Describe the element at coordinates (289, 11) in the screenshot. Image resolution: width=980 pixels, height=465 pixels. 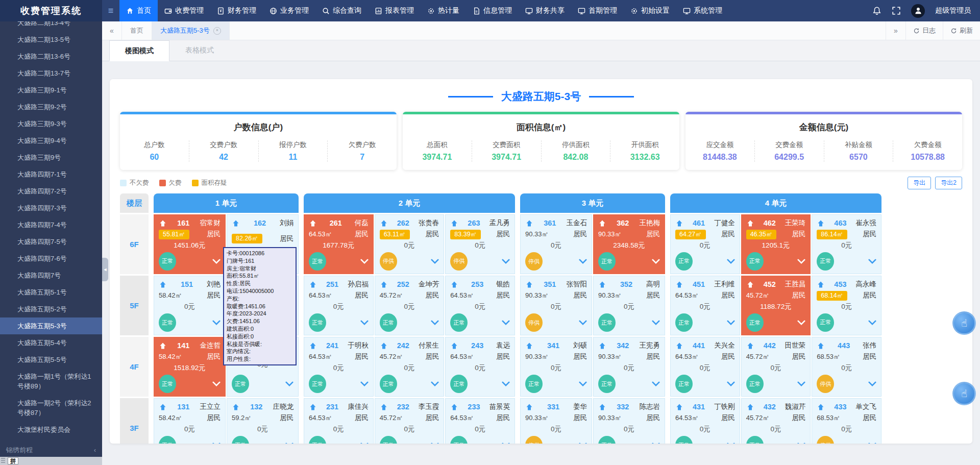
I see `nav-item-业务管理: 业务管理` at that location.